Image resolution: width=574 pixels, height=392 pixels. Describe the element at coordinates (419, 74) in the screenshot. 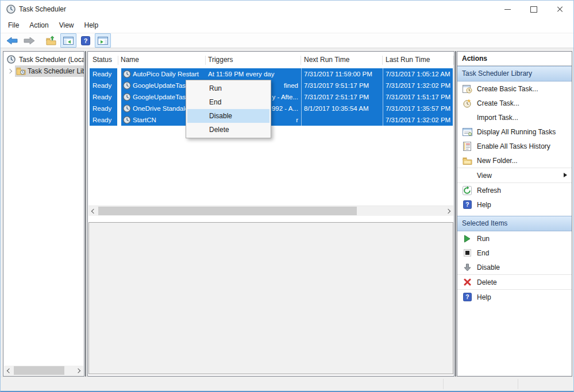

I see `task-last-run-time: 7/31/2017 1:05:12 AM` at that location.